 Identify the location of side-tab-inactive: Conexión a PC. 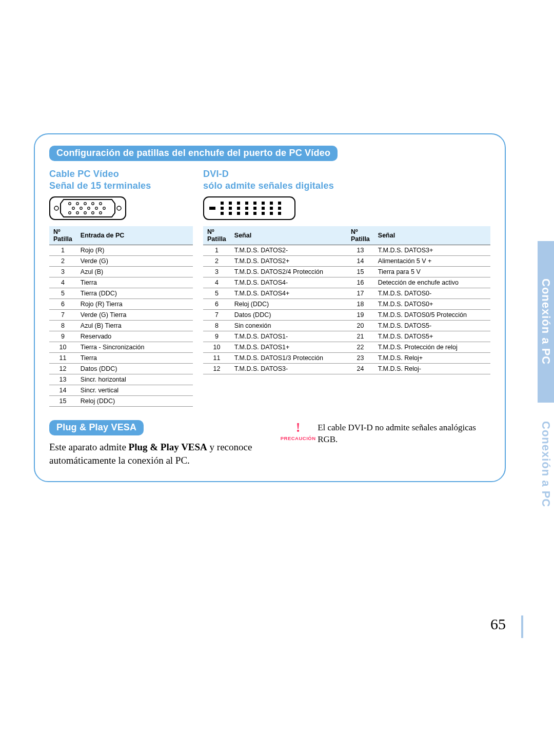
(546, 464).